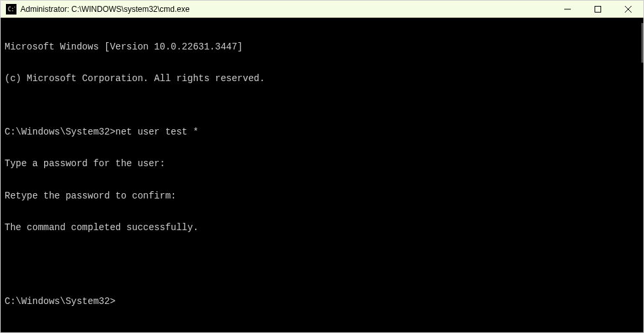 The image size is (644, 333). I want to click on scrollbar, so click(642, 43).